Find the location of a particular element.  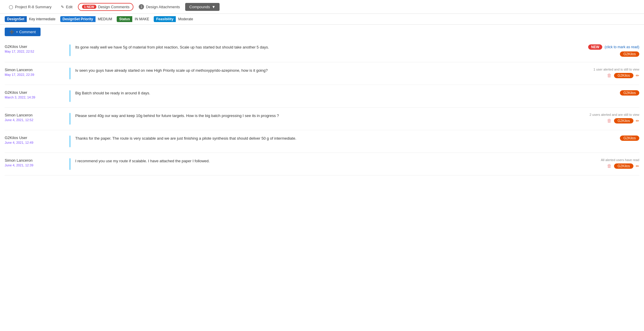

author-date: May 17, 2022, 22:52 is located at coordinates (37, 51).